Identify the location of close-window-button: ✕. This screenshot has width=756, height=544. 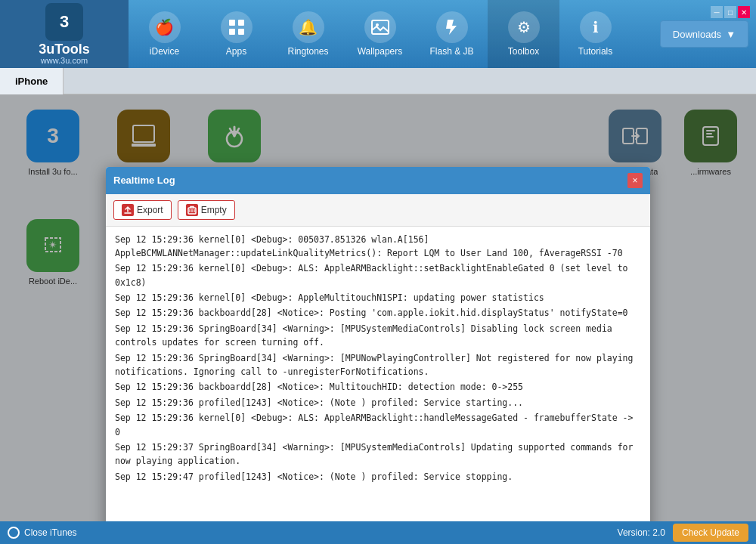
(744, 12).